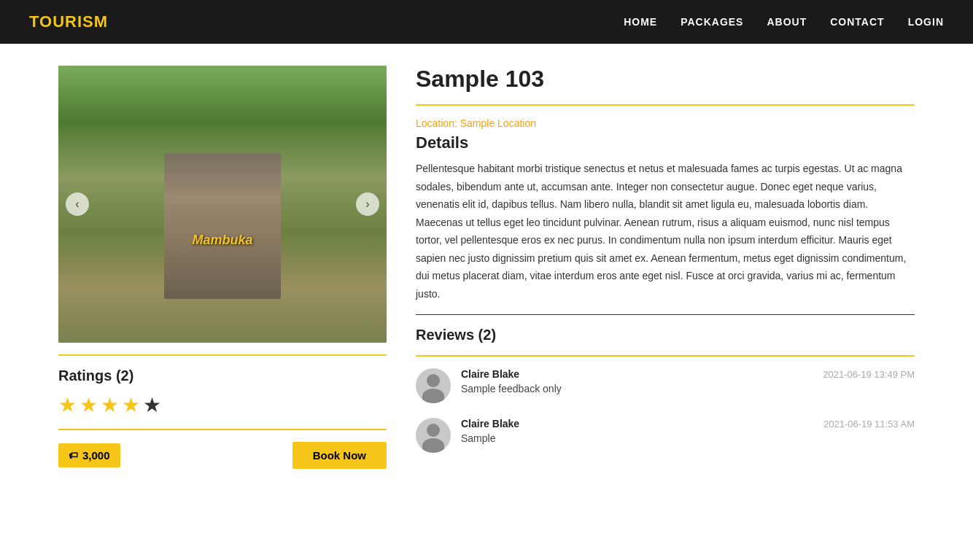 This screenshot has height=560, width=973. What do you see at coordinates (490, 374) in the screenshot?
I see `reviewer-name-1: Claire Blake` at bounding box center [490, 374].